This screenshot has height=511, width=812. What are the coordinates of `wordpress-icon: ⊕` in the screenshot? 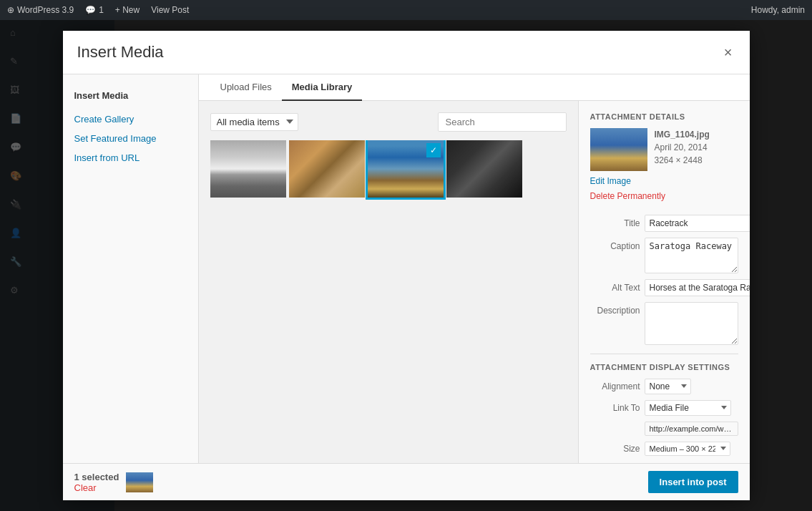 It's located at (11, 10).